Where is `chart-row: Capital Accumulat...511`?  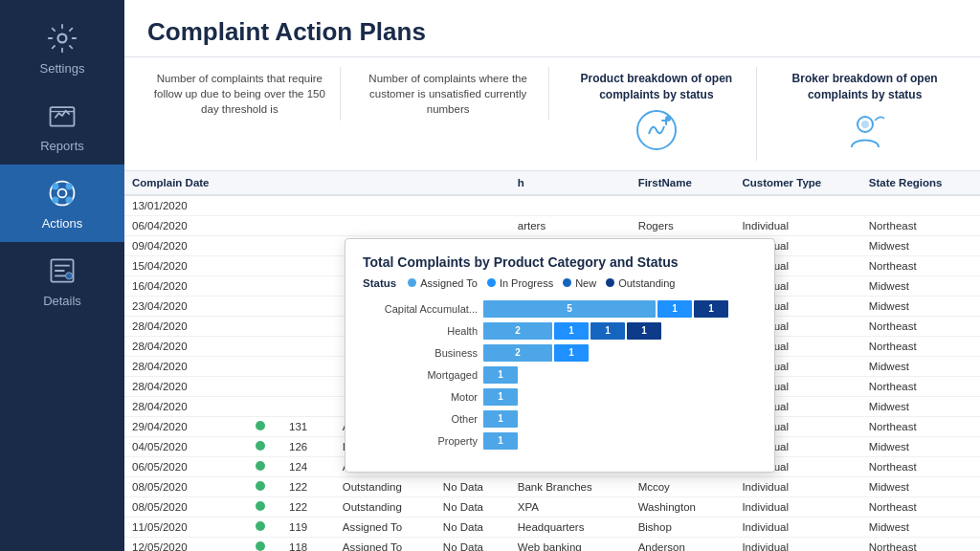
chart-row: Capital Accumulat...511 is located at coordinates (560, 309).